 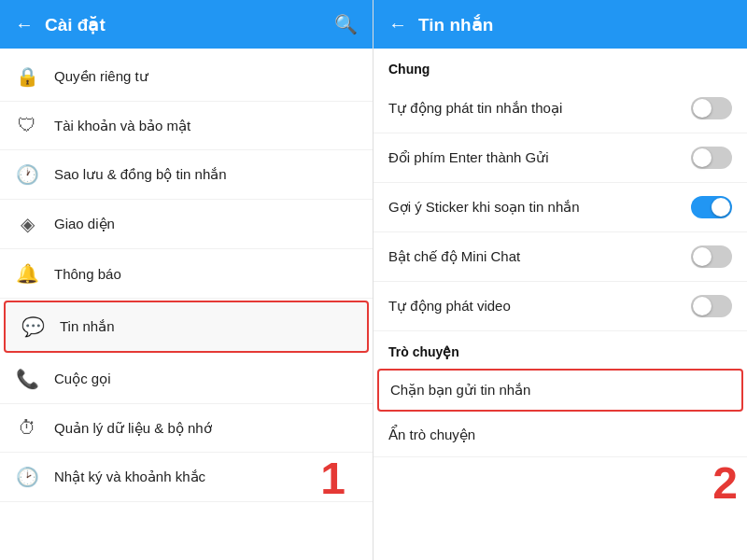 What do you see at coordinates (484, 207) in the screenshot?
I see `sticker-suggest-label: Gợi ý Sticker khi soạn tin nhắn` at bounding box center [484, 207].